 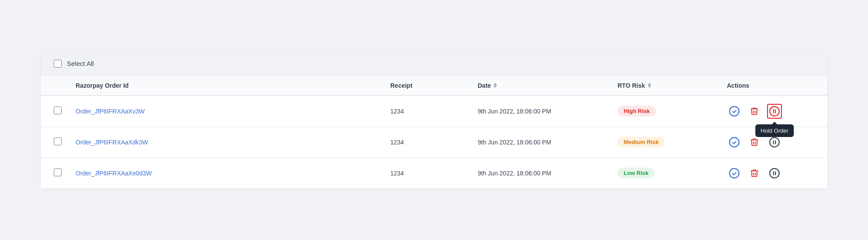 What do you see at coordinates (774, 111) in the screenshot?
I see `hold-button-wrapper: Hold Order` at bounding box center [774, 111].